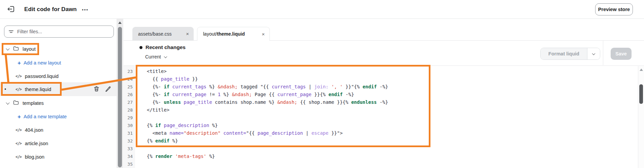 The image size is (644, 168). Describe the element at coordinates (36, 143) in the screenshot. I see `file-label: article.json` at that location.